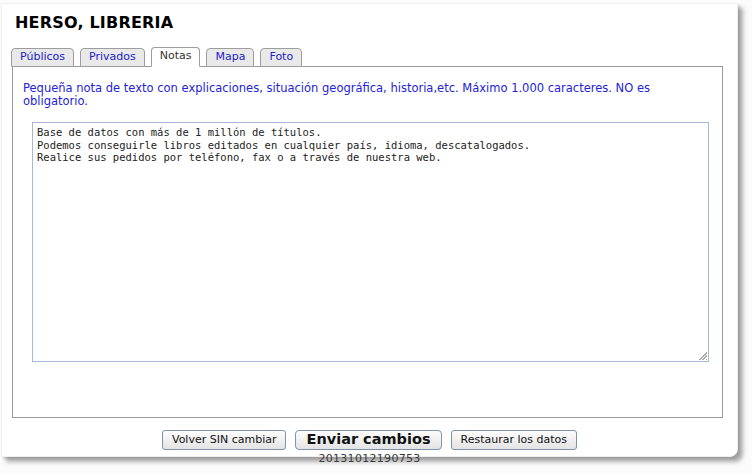 Image resolution: width=752 pixels, height=474 pixels. What do you see at coordinates (370, 458) in the screenshot?
I see `timestamp: 20131012190753` at bounding box center [370, 458].